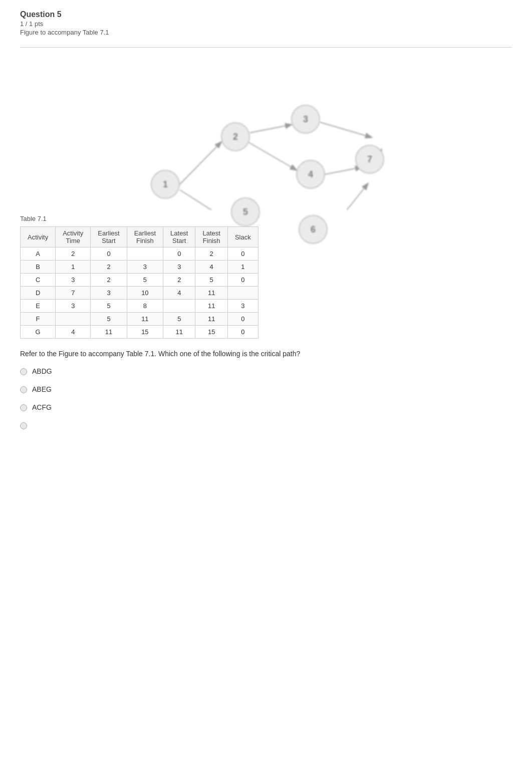 This screenshot has height=782, width=532. What do you see at coordinates (42, 389) in the screenshot?
I see `answer-label-1: ABEG` at bounding box center [42, 389].